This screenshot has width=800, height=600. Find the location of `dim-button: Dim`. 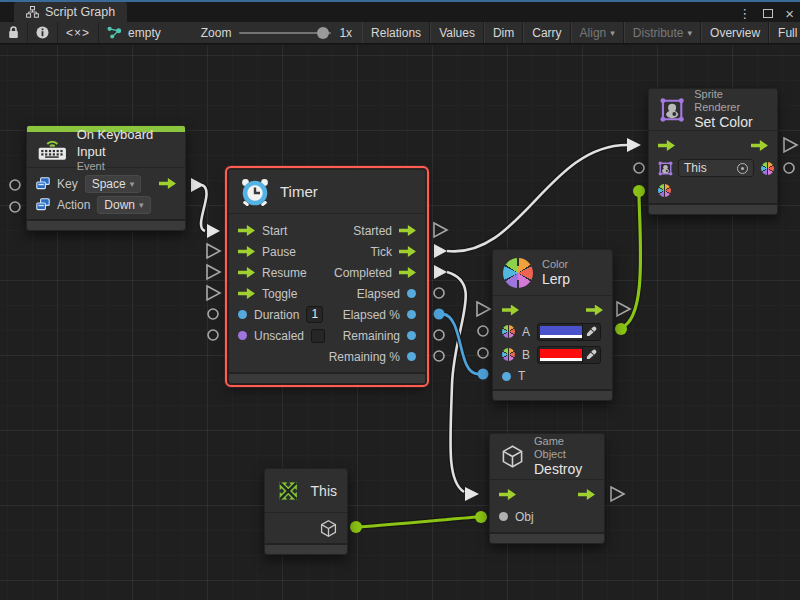

dim-button: Dim is located at coordinates (504, 32).